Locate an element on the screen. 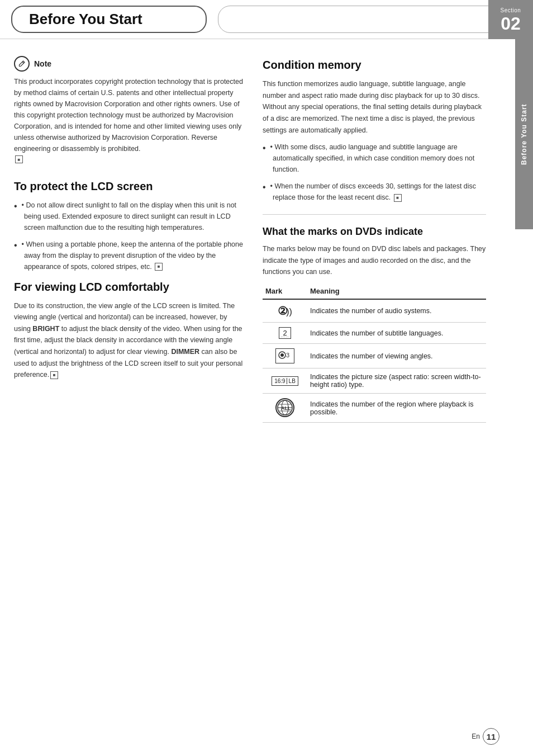 This screenshot has height=756, width=533. stop-mark-note is located at coordinates (19, 159).